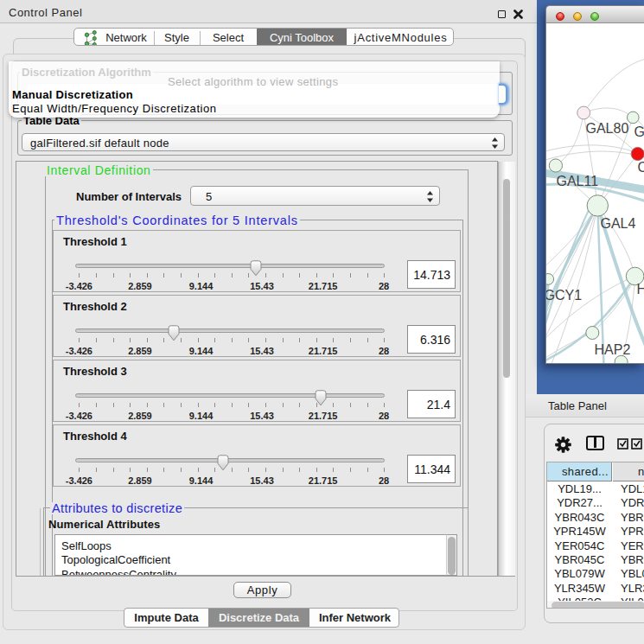 Image resolution: width=644 pixels, height=644 pixels. Describe the element at coordinates (641, 289) in the screenshot. I see `svg-text: H` at that location.